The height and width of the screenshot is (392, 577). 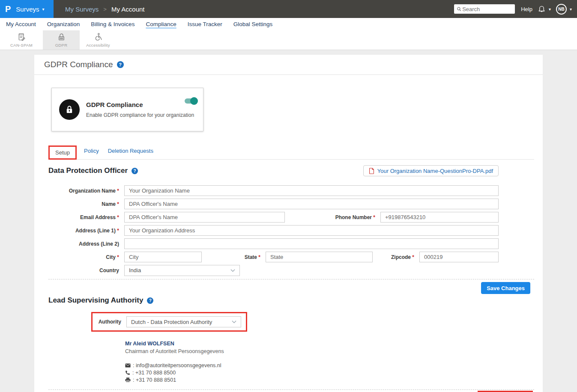 What do you see at coordinates (62, 37) in the screenshot?
I see `gdpr-padlock-icon` at bounding box center [62, 37].